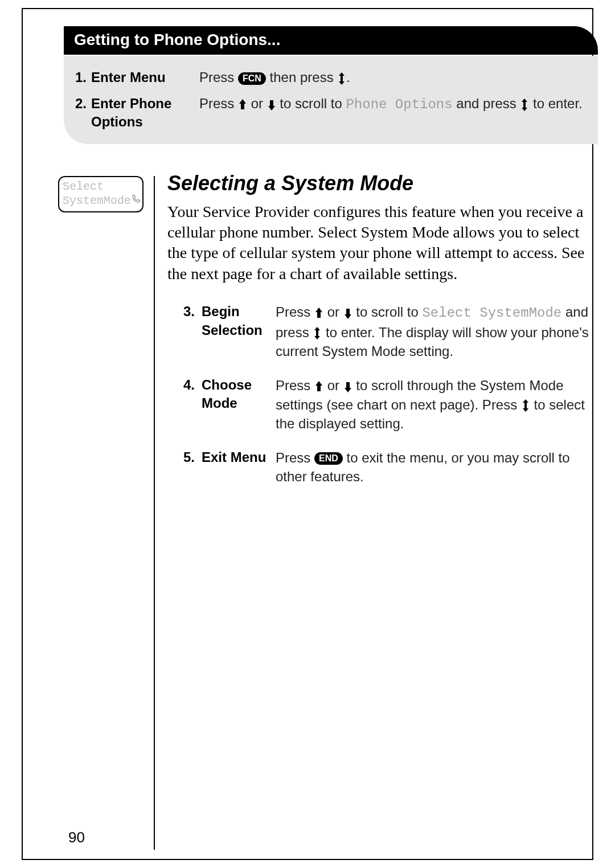 The height and width of the screenshot is (868, 615). I want to click on step-description: Press or to scroll through the System Mo…, so click(437, 404).